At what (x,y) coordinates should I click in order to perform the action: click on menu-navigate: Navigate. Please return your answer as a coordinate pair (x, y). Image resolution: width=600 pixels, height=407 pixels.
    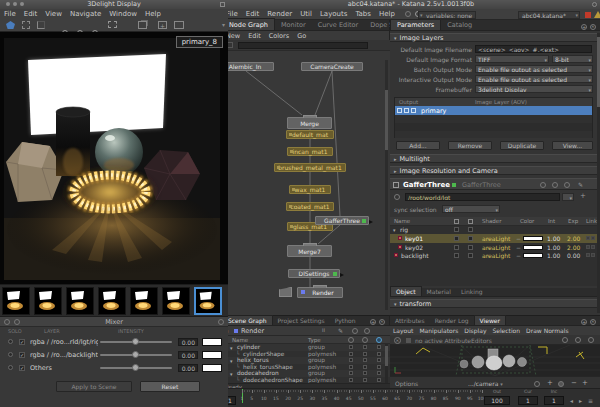
    Looking at the image, I should click on (86, 14).